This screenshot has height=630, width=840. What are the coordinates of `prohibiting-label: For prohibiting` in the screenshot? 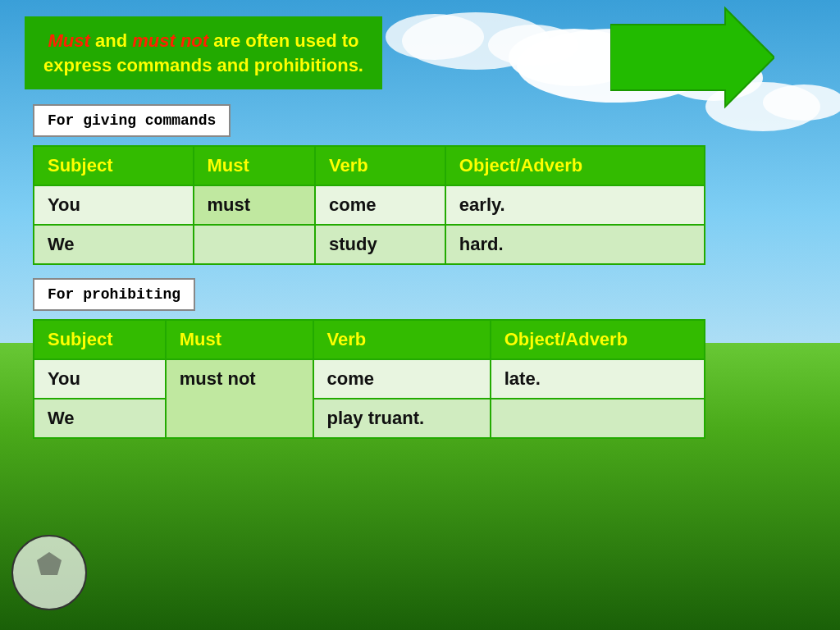 It's located at (114, 294).